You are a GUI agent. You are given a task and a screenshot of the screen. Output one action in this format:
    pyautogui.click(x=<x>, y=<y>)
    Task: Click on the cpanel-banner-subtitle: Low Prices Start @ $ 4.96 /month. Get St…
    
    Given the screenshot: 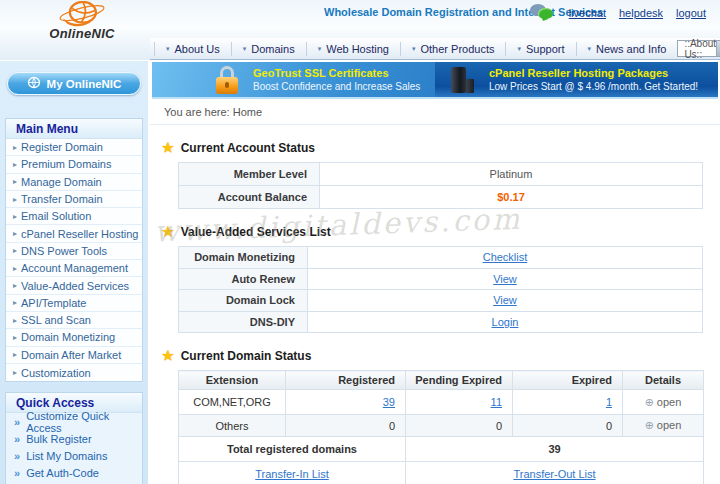 What is the action you would take?
    pyautogui.click(x=594, y=86)
    